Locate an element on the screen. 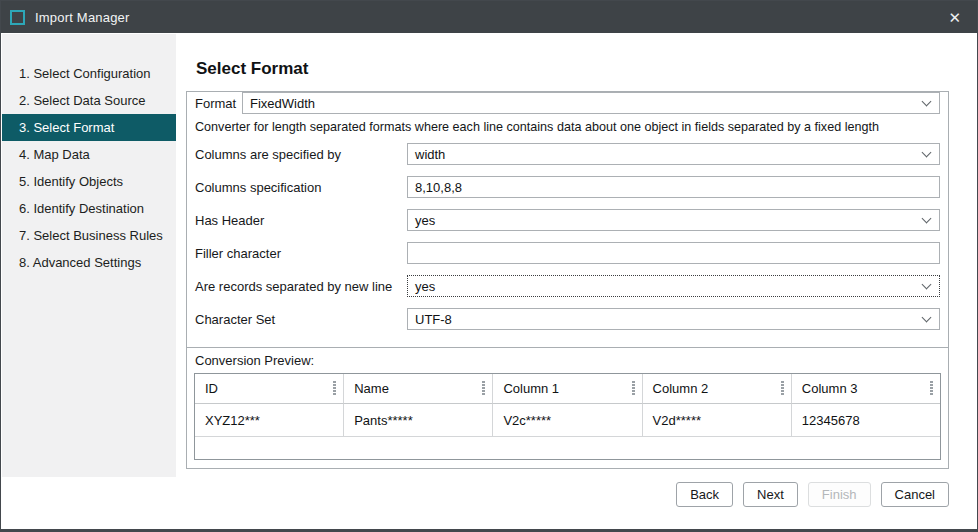  columns-specified-by-value: width is located at coordinates (666, 154).